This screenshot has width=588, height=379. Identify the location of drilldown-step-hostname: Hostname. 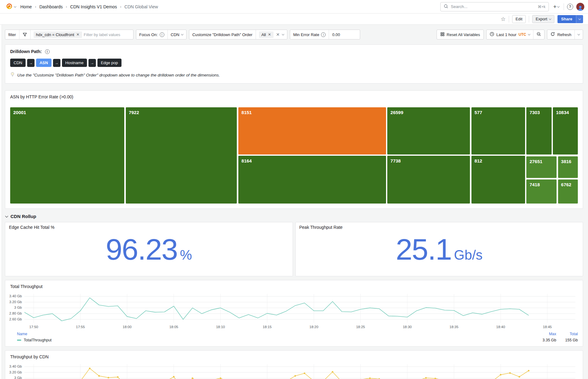
(75, 63).